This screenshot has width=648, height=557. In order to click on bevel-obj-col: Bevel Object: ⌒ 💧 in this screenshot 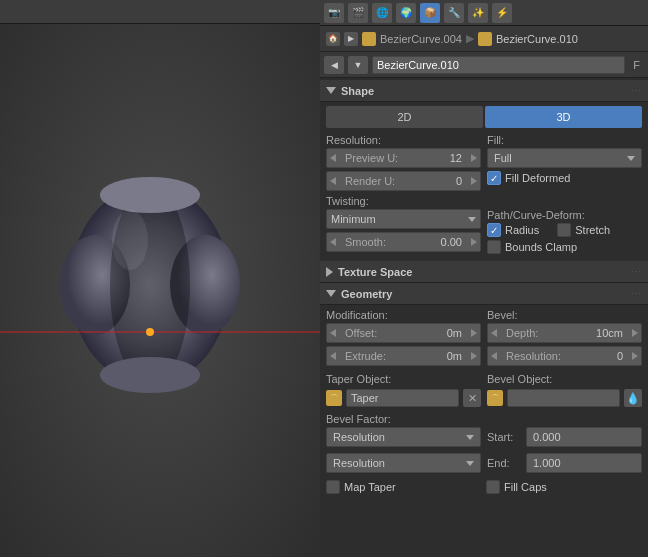, I will do `click(564, 391)`.